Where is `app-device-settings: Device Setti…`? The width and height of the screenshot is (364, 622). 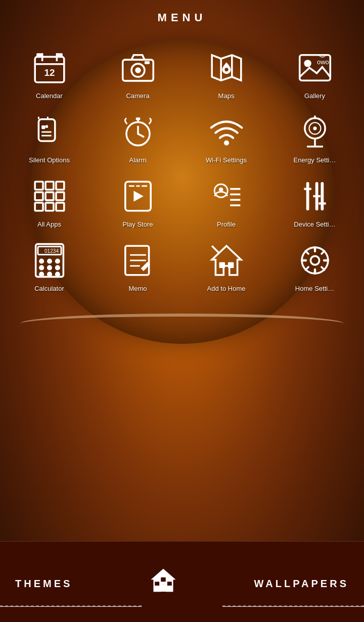 app-device-settings: Device Setti… is located at coordinates (314, 201).